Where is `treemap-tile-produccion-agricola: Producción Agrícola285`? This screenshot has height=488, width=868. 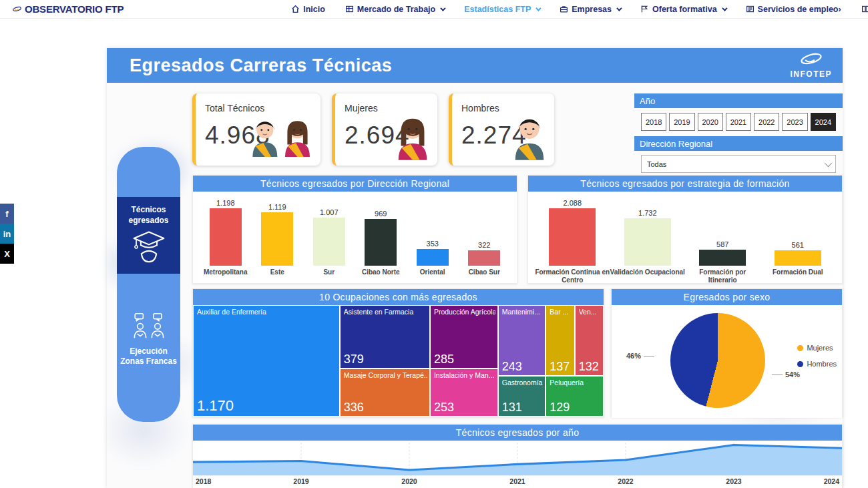
treemap-tile-produccion-agricola: Producción Agrícola285 is located at coordinates (464, 336).